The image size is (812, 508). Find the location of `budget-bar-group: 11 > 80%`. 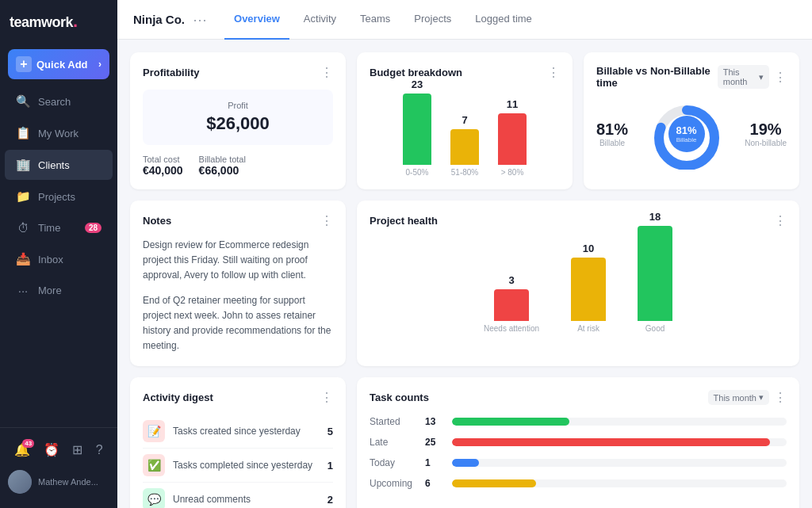

budget-bar-group: 11 > 80% is located at coordinates (512, 138).